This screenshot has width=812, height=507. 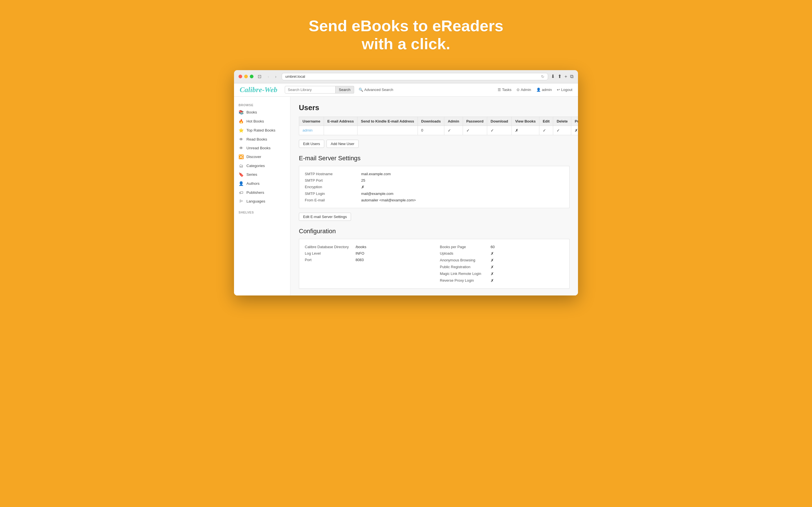 I want to click on admin-link: ⊙ Admin, so click(x=524, y=90).